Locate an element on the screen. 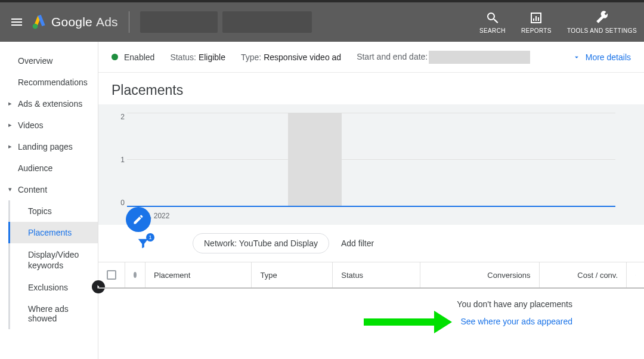  empty-placements-message: You don't have any placements is located at coordinates (371, 301).